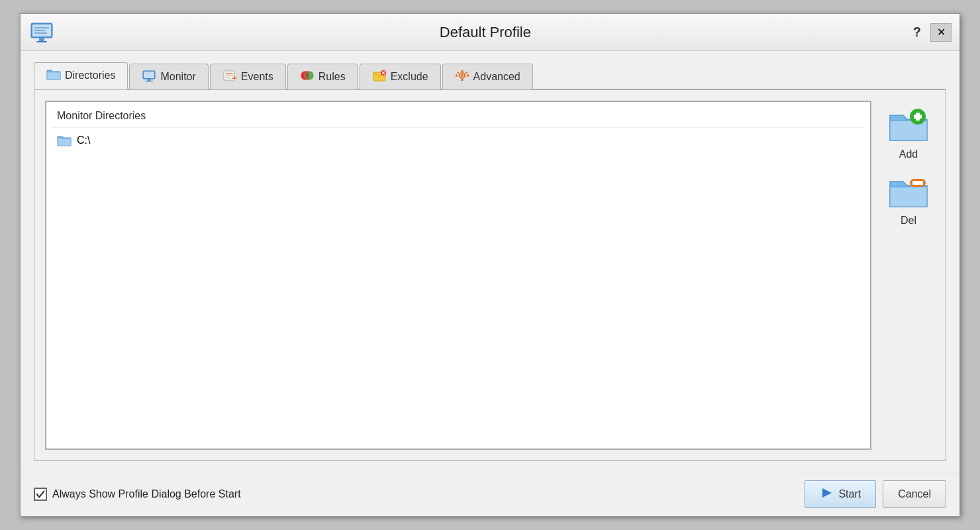 The image size is (980, 530). Describe the element at coordinates (908, 221) in the screenshot. I see `del-button-label: Del` at that location.